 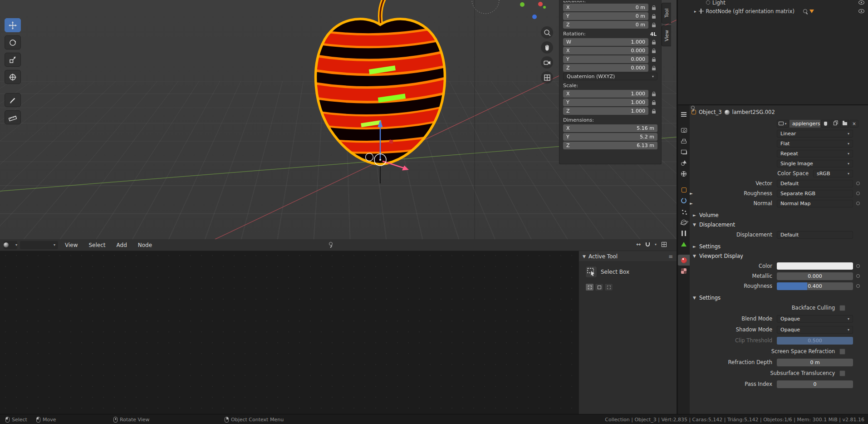 I want to click on rotation-mode-badge: 4L, so click(x=653, y=34).